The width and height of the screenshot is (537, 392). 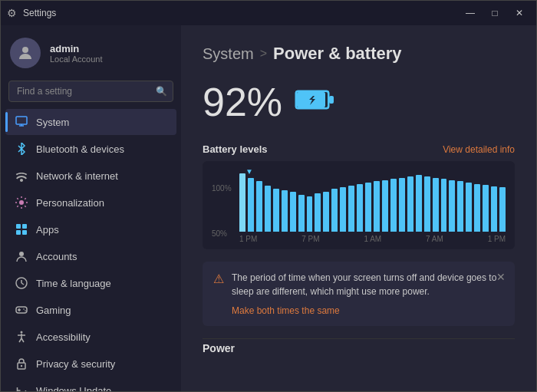 I want to click on chart-x-7pm: 7 PM, so click(x=310, y=239).